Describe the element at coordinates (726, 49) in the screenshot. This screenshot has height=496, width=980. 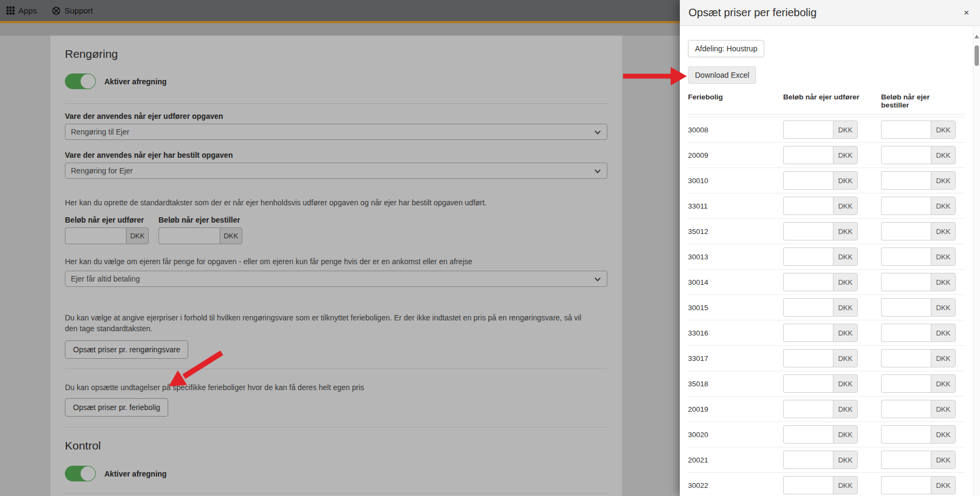
I see `afdeling-houstrup-button: Afdeling: Houstrup` at that location.